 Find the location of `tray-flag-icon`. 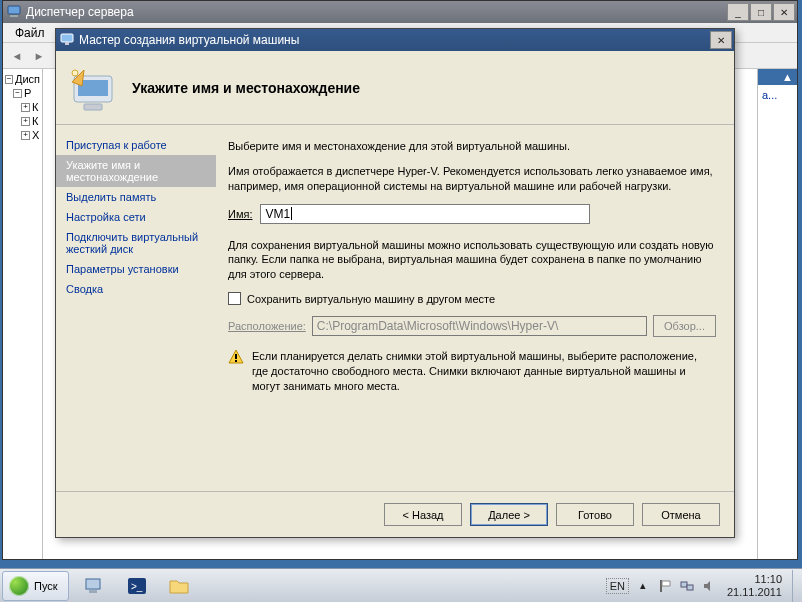

tray-flag-icon is located at coordinates (665, 586).